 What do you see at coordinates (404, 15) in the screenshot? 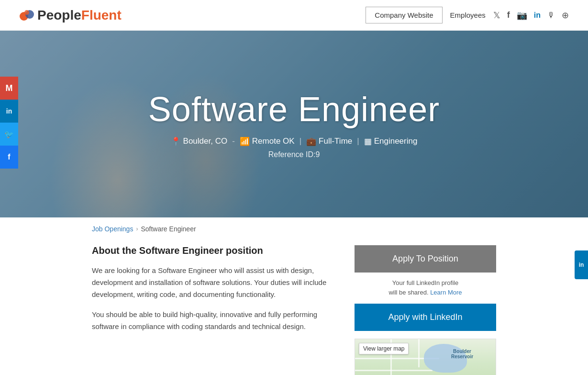
I see `company-website-button: Company Website` at bounding box center [404, 15].